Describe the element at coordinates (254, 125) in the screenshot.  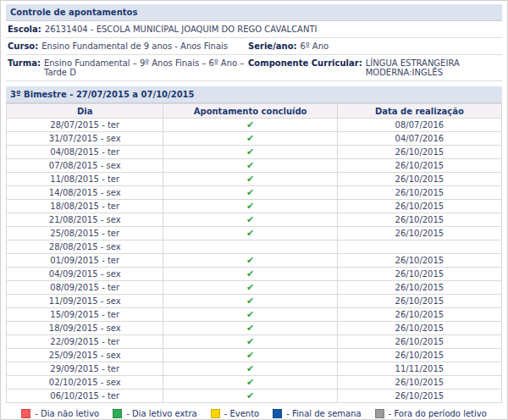
I see `table-row: 28/07/2015 - ter✔08/07/2016` at that location.